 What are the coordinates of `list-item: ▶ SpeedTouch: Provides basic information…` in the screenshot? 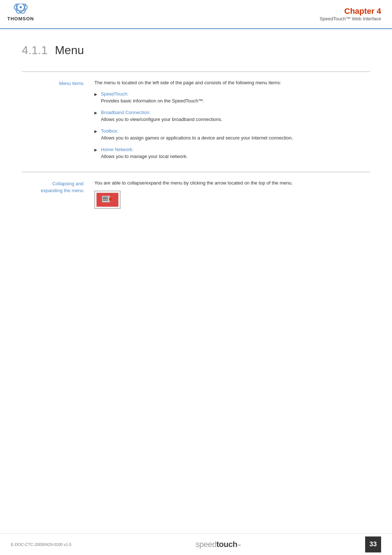 It's located at (232, 97).